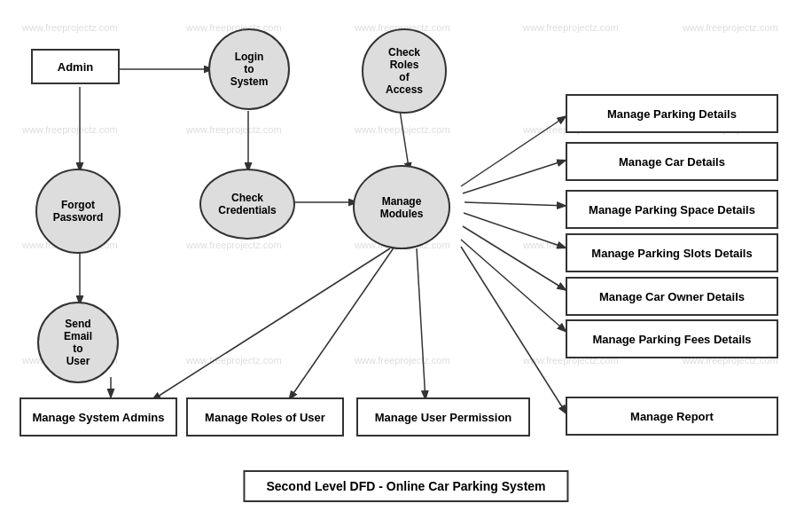 The image size is (812, 527). Describe the element at coordinates (234, 360) in the screenshot. I see `watermark-17: www.freeprojectz.com` at that location.